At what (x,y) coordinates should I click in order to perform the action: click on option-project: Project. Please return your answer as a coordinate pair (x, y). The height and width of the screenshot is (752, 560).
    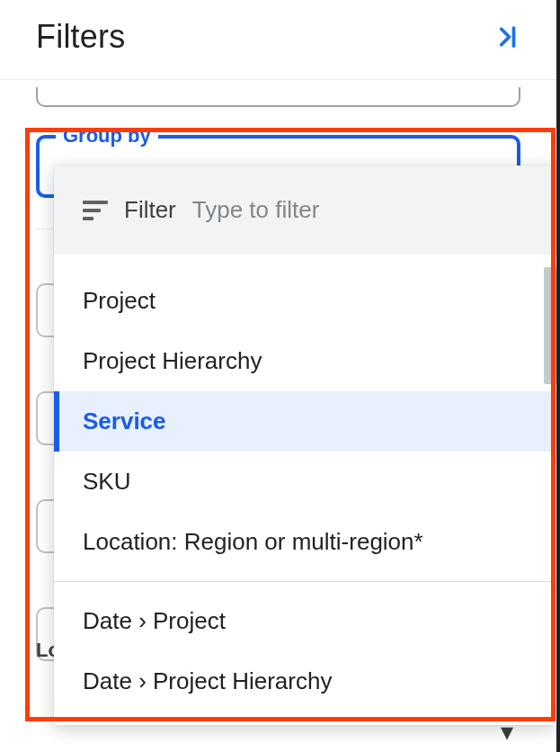
    Looking at the image, I should click on (306, 300).